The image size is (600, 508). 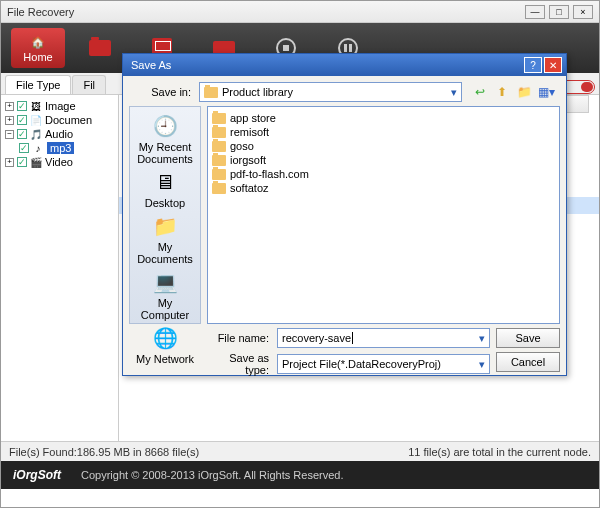 What do you see at coordinates (165, 295) in the screenshot?
I see `place-mycomp: 💻My Computer` at bounding box center [165, 295].